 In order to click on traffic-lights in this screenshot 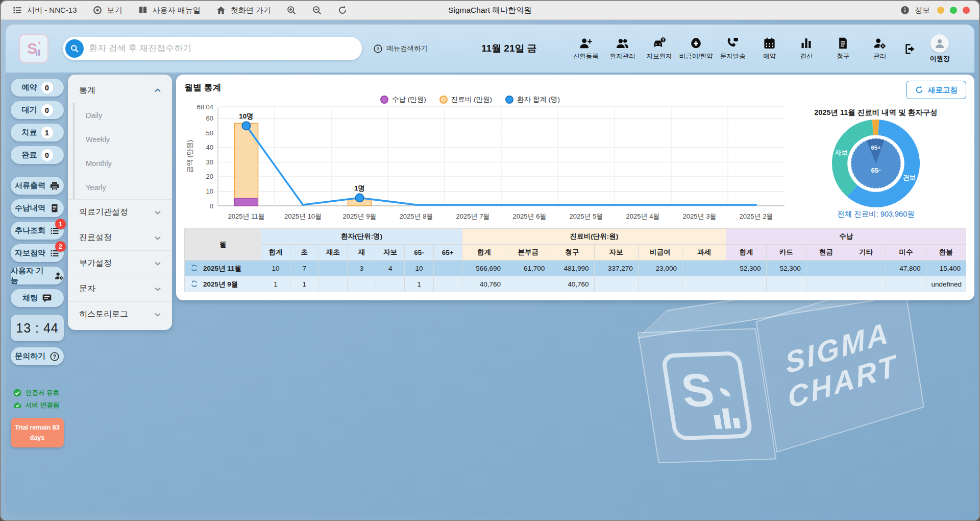, I will do `click(953, 10)`.